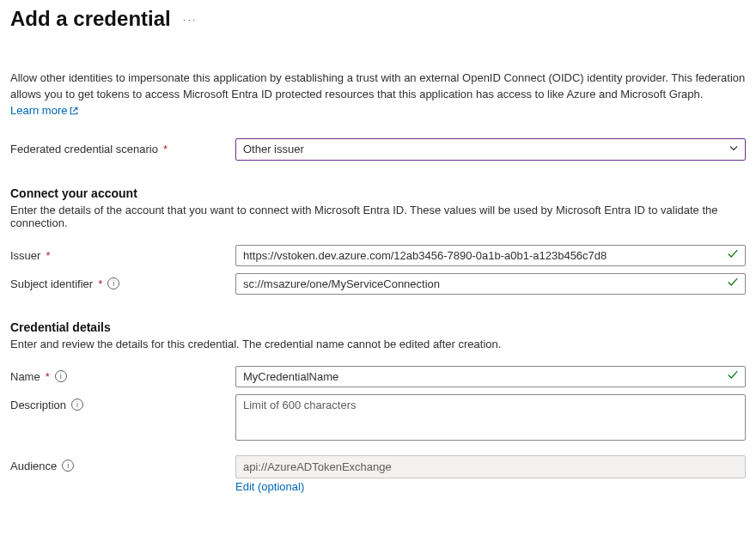 This screenshot has height=542, width=756. What do you see at coordinates (491, 283) in the screenshot?
I see `subject-input` at bounding box center [491, 283].